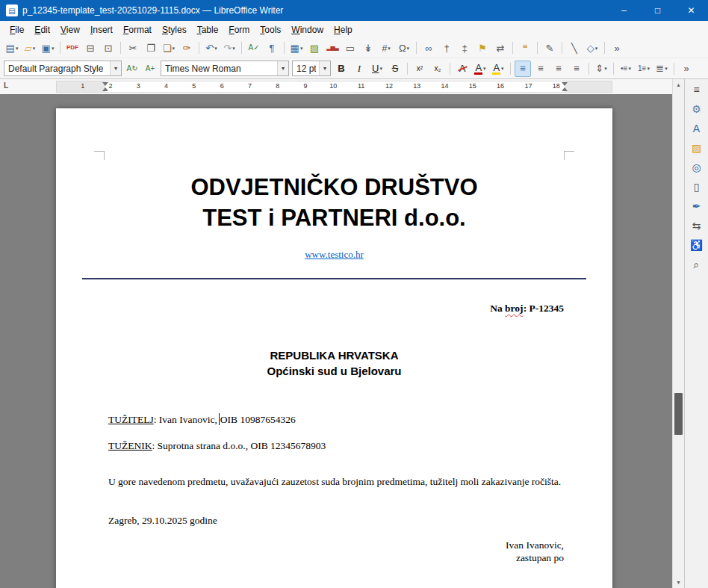 This screenshot has width=708, height=588. What do you see at coordinates (697, 206) in the screenshot?
I see `style-inspector-icon: ✒` at bounding box center [697, 206].